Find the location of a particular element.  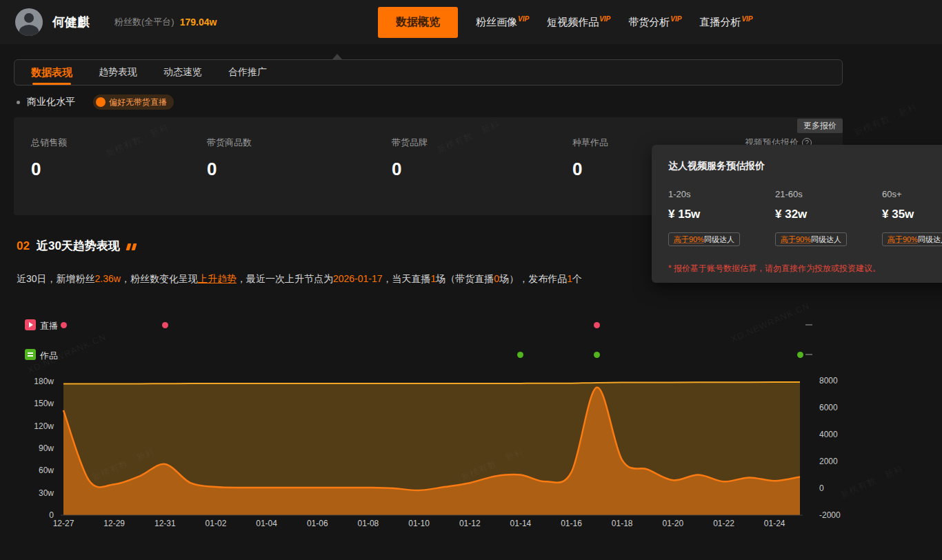

works-legend-label: 作品 is located at coordinates (49, 356).